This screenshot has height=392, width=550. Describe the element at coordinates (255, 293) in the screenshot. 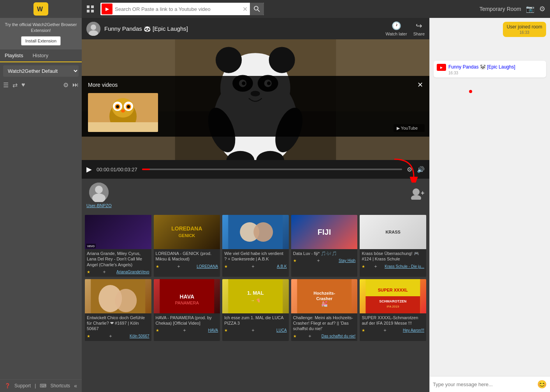

I see `svg-text: 1. MAL` at that location.